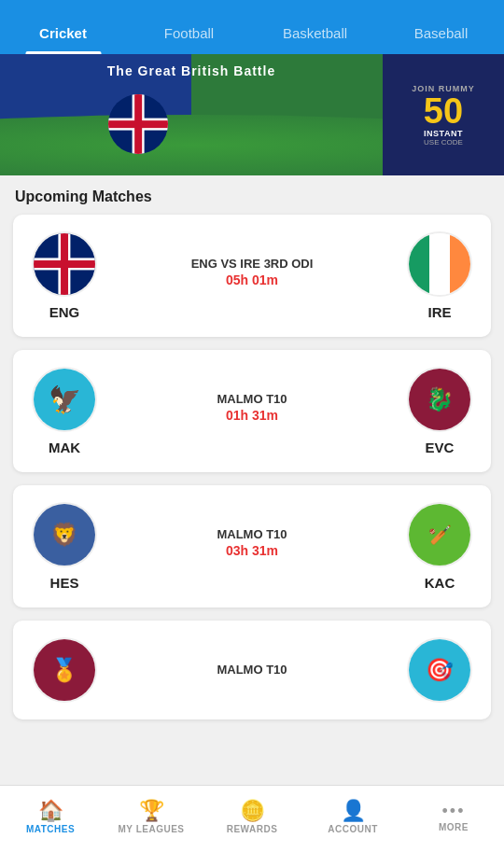 The width and height of the screenshot is (504, 852). I want to click on hero-ad-amount: 50, so click(443, 111).